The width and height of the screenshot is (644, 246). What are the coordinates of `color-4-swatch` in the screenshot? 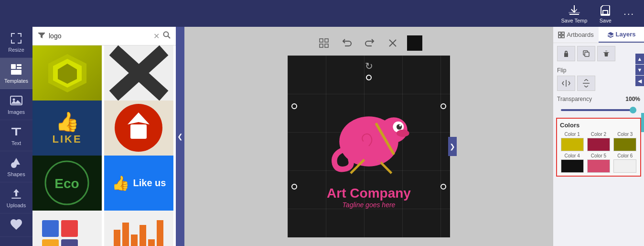 It's located at (572, 166).